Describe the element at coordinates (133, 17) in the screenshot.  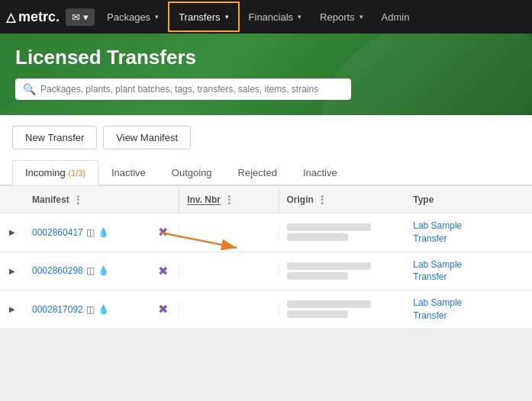
I see `nav-packages: Packages ▾` at that location.